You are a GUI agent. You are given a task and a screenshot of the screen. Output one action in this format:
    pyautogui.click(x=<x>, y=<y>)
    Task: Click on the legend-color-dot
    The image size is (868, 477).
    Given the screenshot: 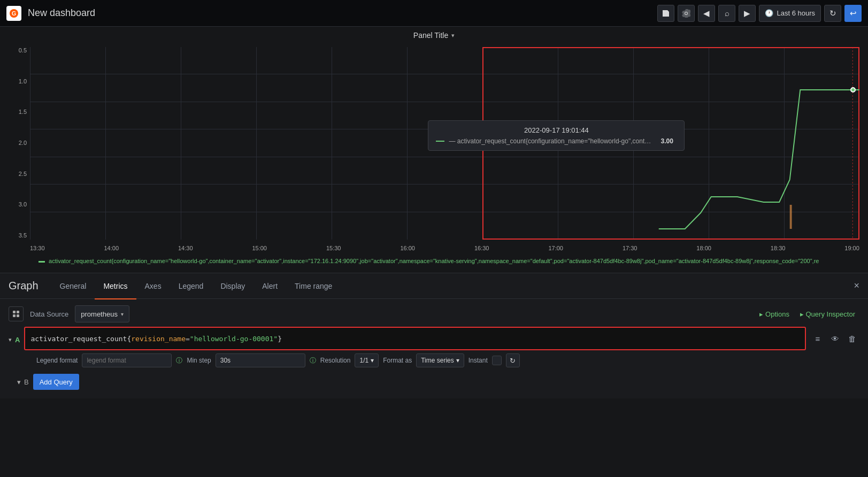 What is the action you would take?
    pyautogui.click(x=42, y=262)
    